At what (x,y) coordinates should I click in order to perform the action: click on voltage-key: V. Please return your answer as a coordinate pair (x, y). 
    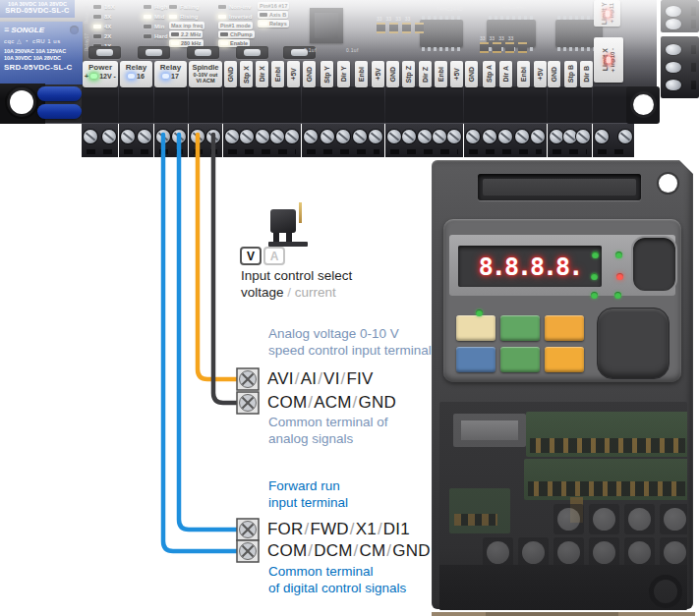
    Looking at the image, I should click on (251, 255).